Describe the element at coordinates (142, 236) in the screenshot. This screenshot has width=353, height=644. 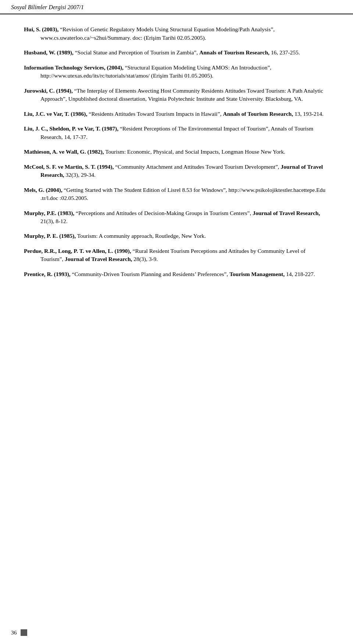
I see `reference-text: Tourism: A community approach, Routledge…` at that location.